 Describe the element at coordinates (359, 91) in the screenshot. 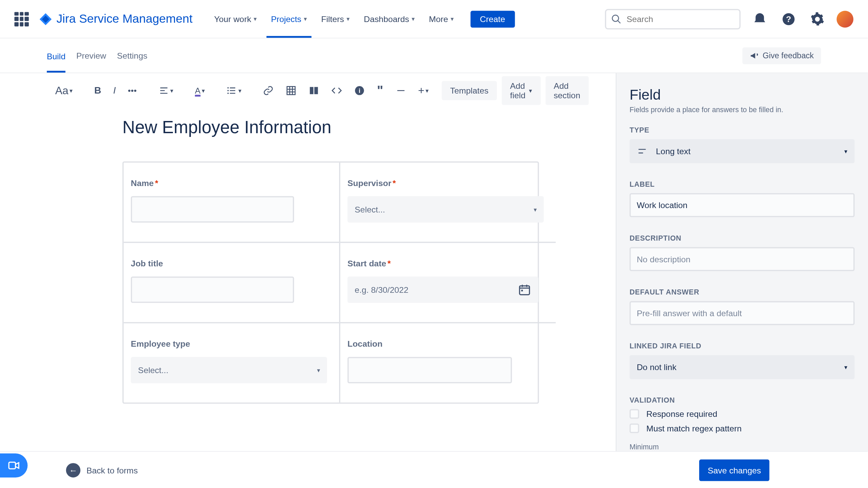

I see `svg-text: i` at that location.